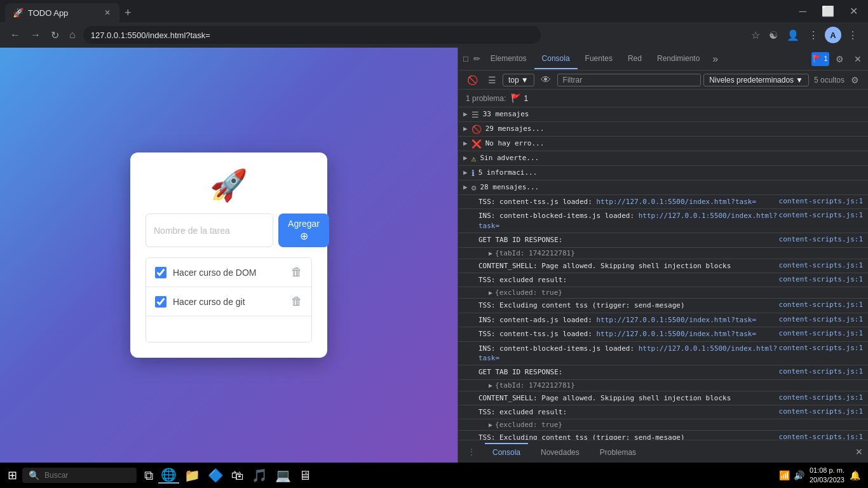 This screenshot has height=488, width=868. What do you see at coordinates (663, 254) in the screenshot?
I see `console-subgroup-1: ▶ {tabId: 1742212781}` at bounding box center [663, 254].